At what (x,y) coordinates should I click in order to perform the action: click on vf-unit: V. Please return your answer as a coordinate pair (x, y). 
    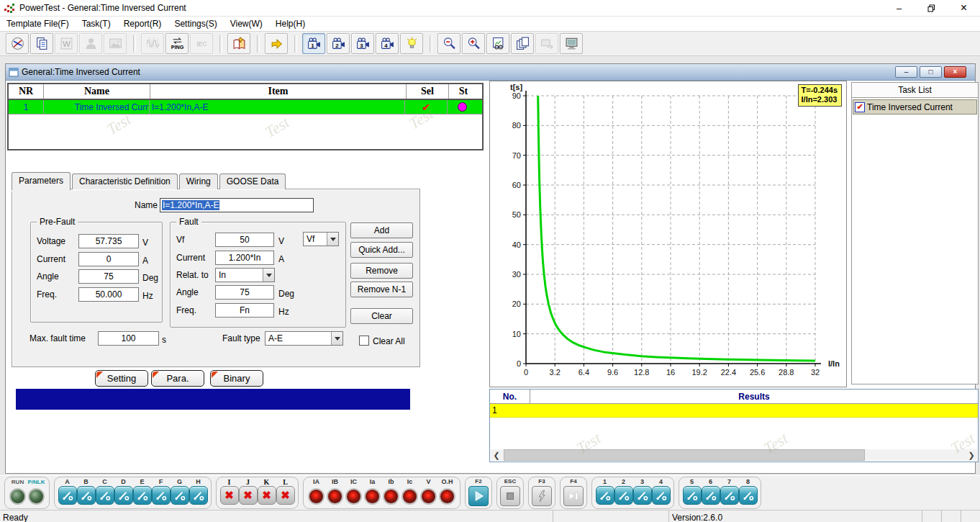
    Looking at the image, I should click on (281, 241).